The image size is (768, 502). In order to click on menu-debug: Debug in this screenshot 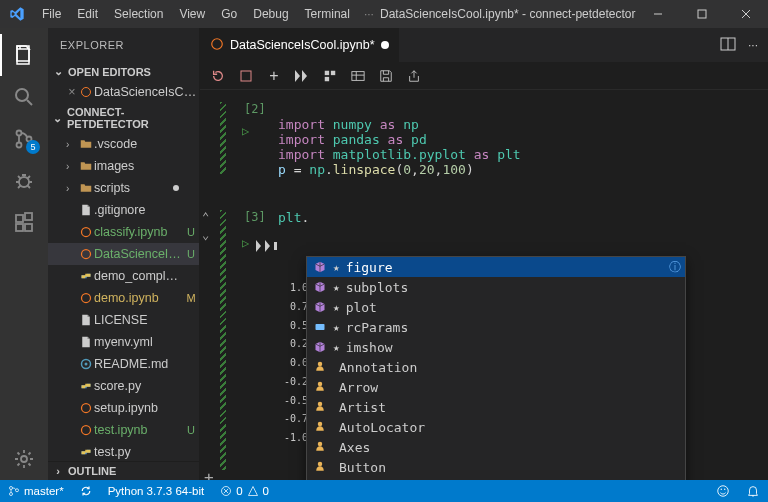, I will do `click(270, 14)`.